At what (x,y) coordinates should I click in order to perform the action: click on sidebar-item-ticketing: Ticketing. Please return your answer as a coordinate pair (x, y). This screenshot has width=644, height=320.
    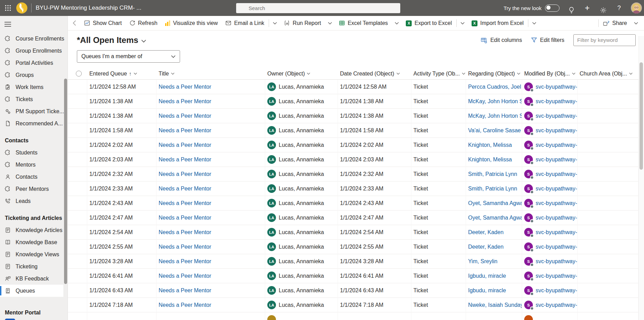
    Looking at the image, I should click on (34, 267).